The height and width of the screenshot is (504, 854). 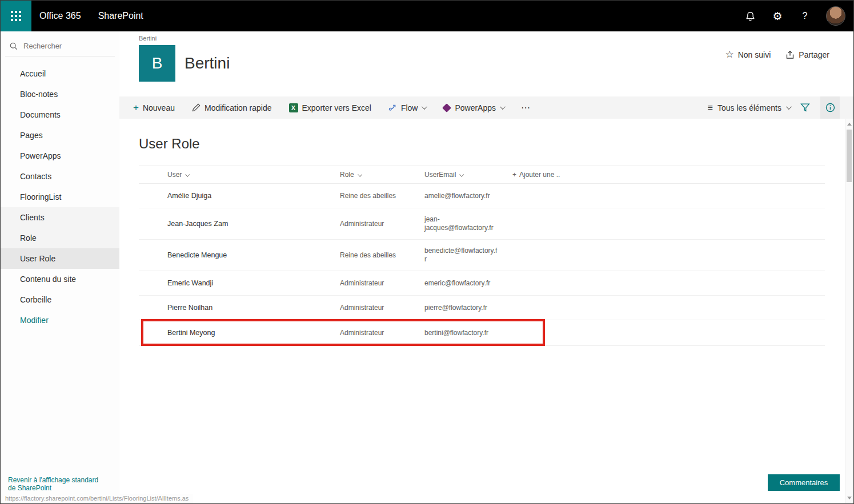 What do you see at coordinates (16, 16) in the screenshot?
I see `app-launcher-button` at bounding box center [16, 16].